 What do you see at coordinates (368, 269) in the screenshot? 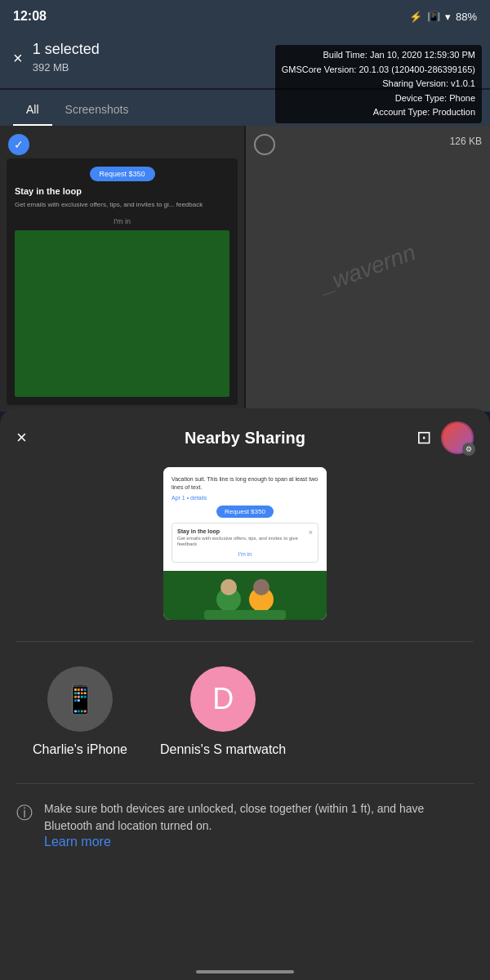
I see `gallery-item-right: 126 KB _wavernn` at bounding box center [368, 269].